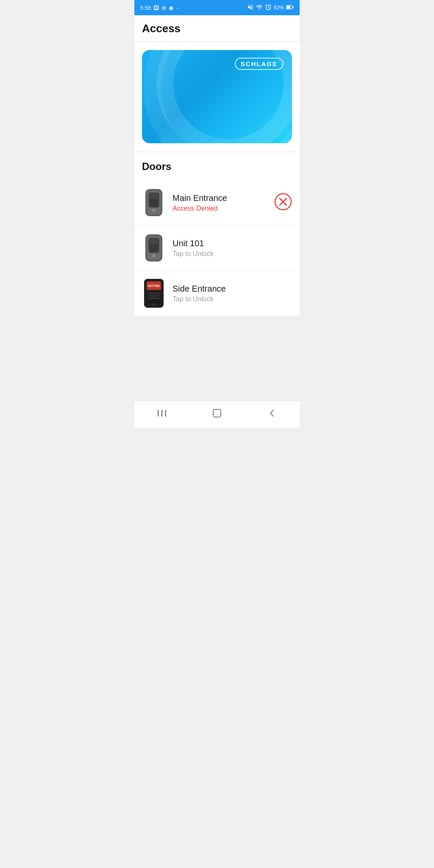  Describe the element at coordinates (232, 254) in the screenshot. I see `door-status-2: Tap to Unlock` at that location.